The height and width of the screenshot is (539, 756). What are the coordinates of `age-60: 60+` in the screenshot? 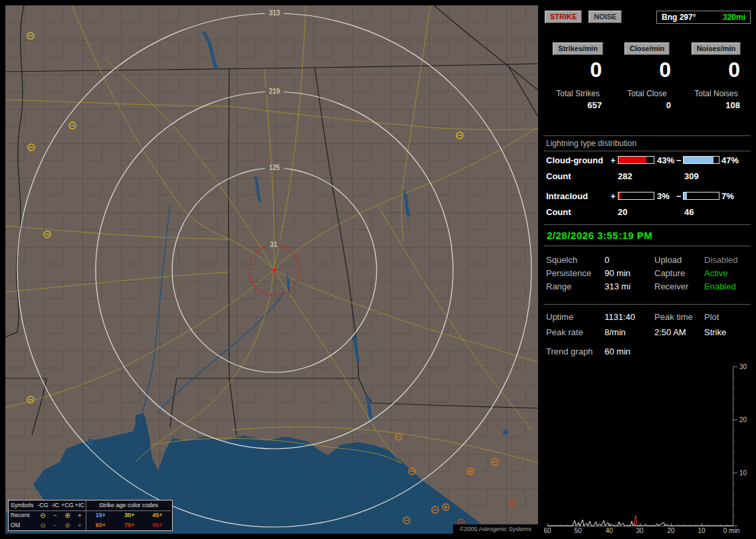 It's located at (100, 526).